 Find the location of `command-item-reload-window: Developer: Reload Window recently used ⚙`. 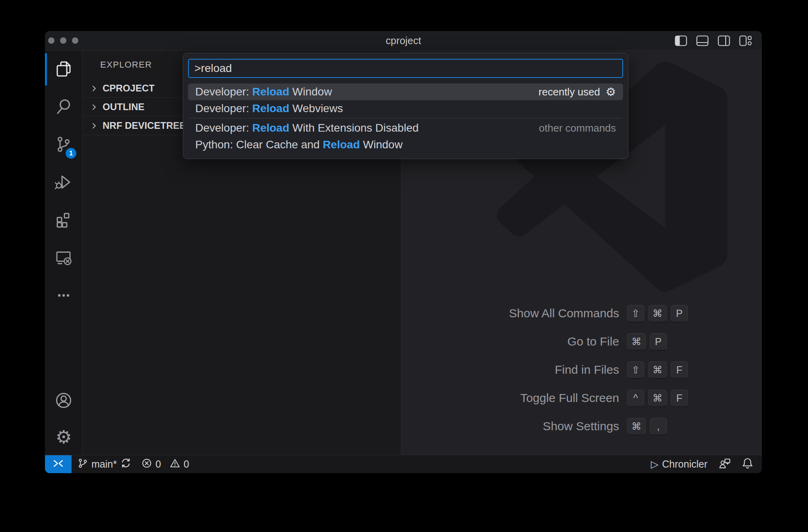

command-item-reload-window: Developer: Reload Window recently used ⚙ is located at coordinates (406, 92).